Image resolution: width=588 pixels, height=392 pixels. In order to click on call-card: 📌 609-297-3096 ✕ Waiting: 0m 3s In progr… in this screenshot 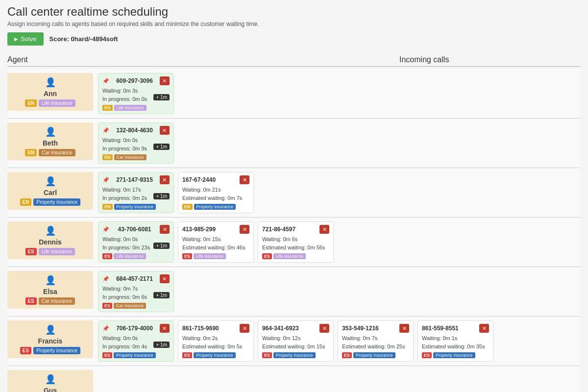, I will do `click(136, 94)`.